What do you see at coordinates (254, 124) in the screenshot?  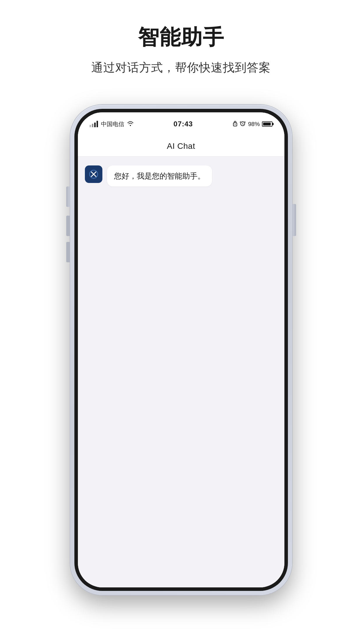 I see `battery-percent: 98%` at bounding box center [254, 124].